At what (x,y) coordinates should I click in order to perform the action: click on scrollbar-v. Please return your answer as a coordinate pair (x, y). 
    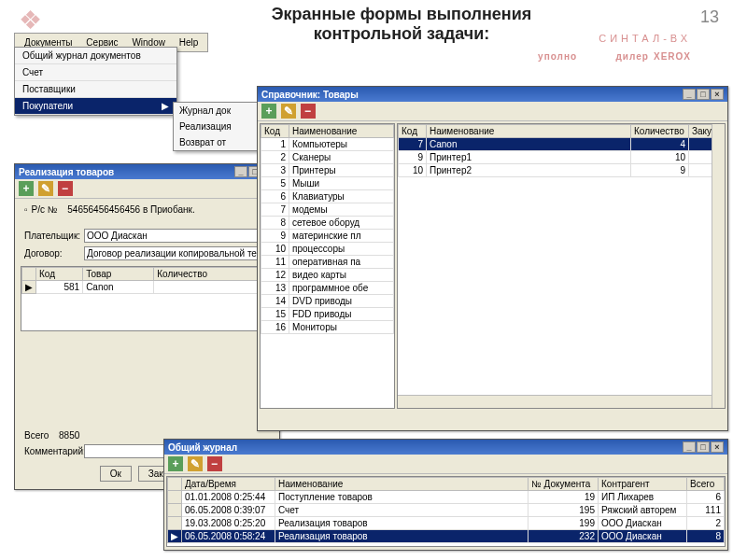
    Looking at the image, I should click on (718, 266).